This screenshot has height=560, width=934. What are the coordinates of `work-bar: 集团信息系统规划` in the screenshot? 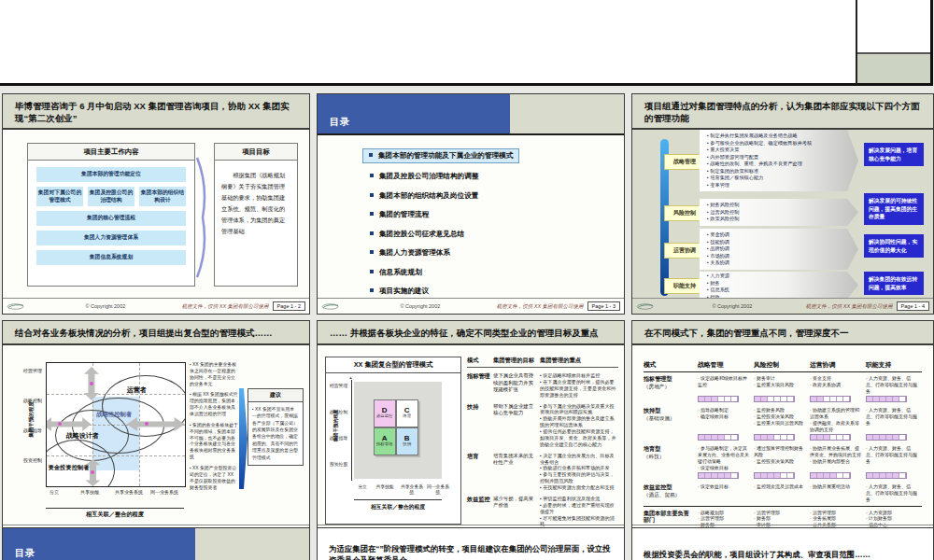 It's located at (111, 258).